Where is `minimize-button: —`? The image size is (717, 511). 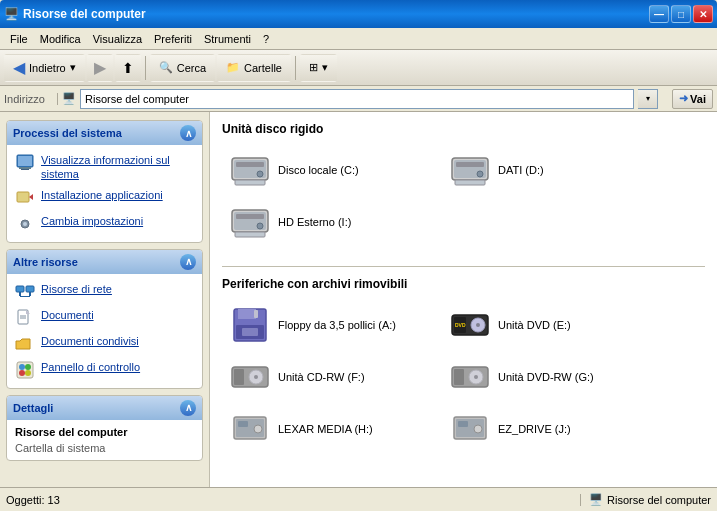 minimize-button: — is located at coordinates (659, 14).